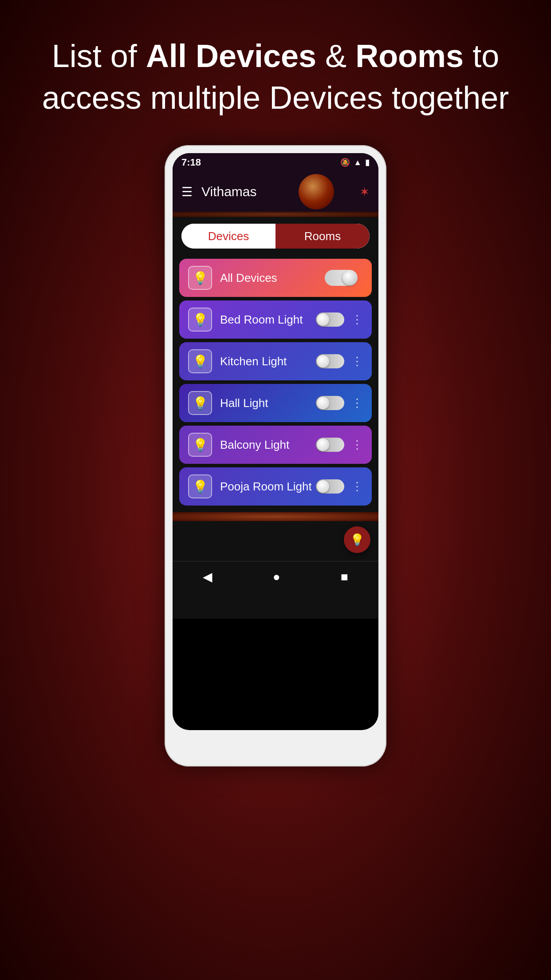  Describe the element at coordinates (201, 361) in the screenshot. I see `bulb-icon-kitchen: 💡` at that location.